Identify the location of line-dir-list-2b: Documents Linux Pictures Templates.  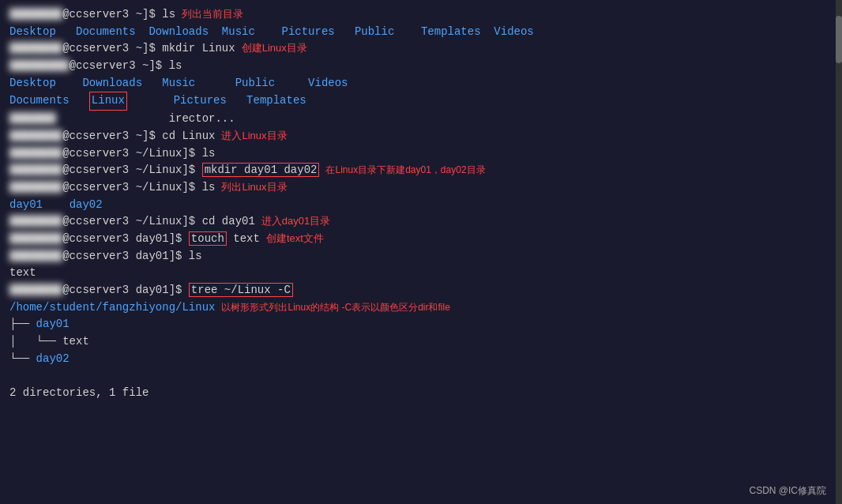
(421, 101).